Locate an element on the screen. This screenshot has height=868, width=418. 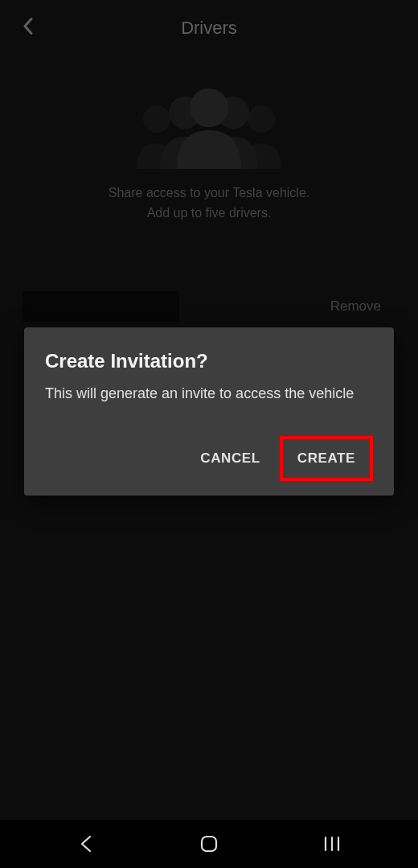
dialog-body: This will generate an invite to access t… is located at coordinates (209, 394).